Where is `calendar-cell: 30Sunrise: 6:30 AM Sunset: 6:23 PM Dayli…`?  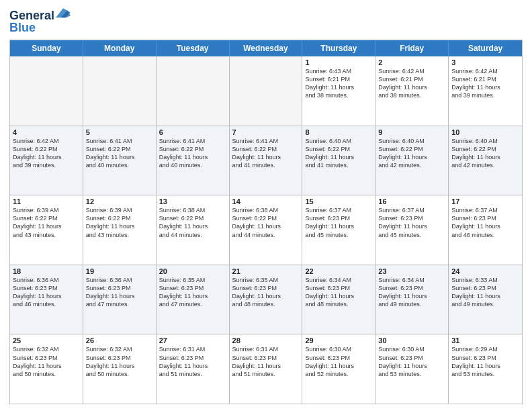 calendar-cell: 30Sunrise: 6:30 AM Sunset: 6:23 PM Dayli… is located at coordinates (412, 369).